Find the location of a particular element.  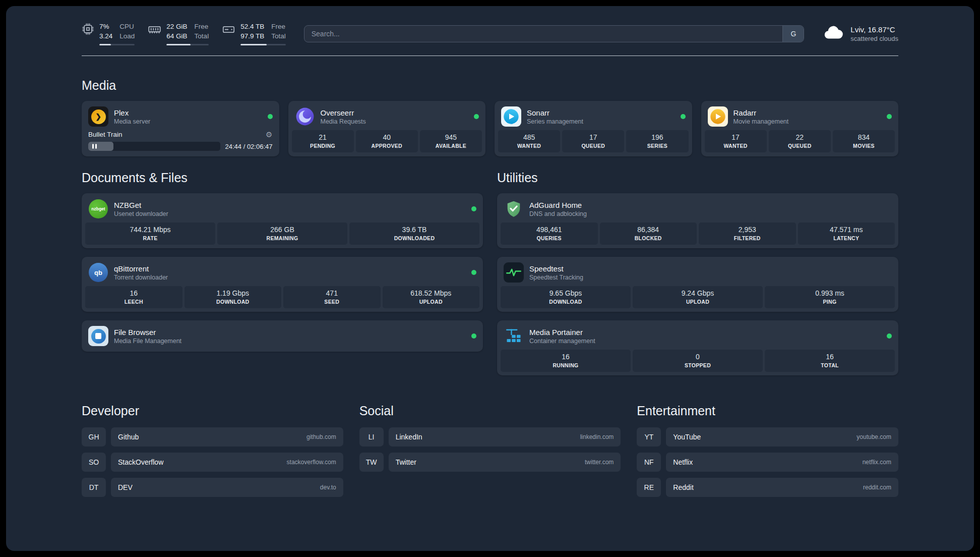

disk-progressbar is located at coordinates (263, 44).